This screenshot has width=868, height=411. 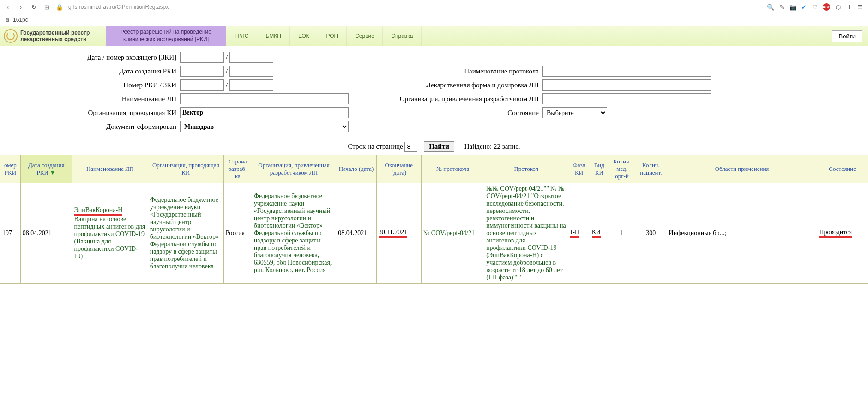 I want to click on tab-title: 161pc, so click(x=20, y=20).